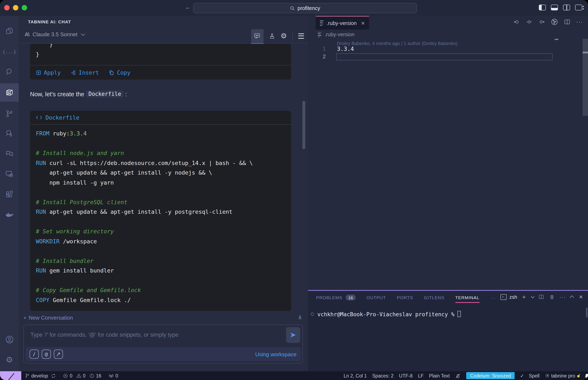 The width and height of the screenshot is (588, 380). I want to click on command-center-search: profitency, so click(305, 8).